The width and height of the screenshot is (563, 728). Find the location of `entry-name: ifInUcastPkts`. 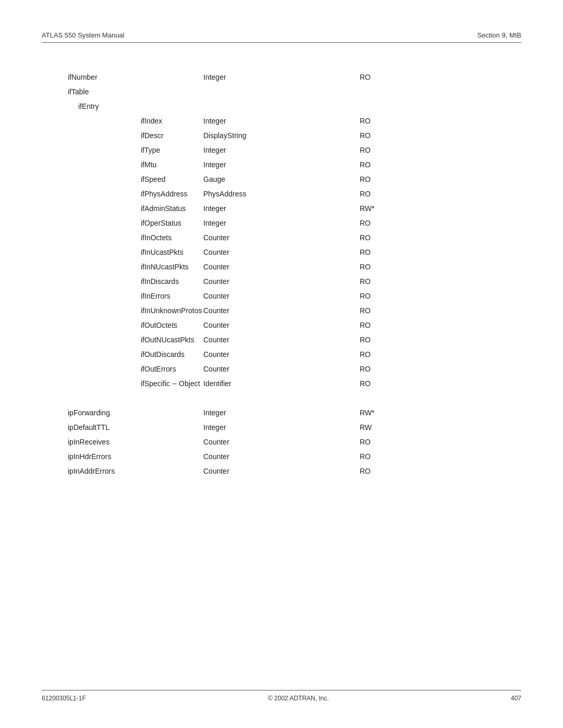

entry-name: ifInUcastPkts is located at coordinates (130, 252).